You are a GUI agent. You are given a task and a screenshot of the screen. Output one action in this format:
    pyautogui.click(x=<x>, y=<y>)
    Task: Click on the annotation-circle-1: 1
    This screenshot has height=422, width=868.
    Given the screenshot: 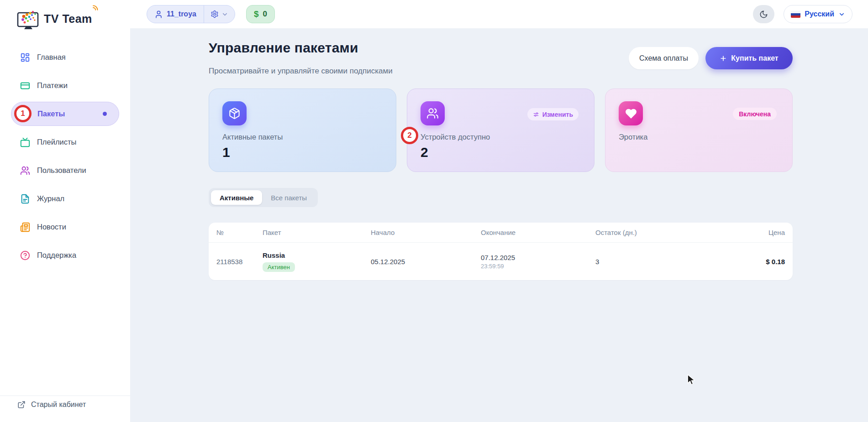 What is the action you would take?
    pyautogui.click(x=23, y=114)
    